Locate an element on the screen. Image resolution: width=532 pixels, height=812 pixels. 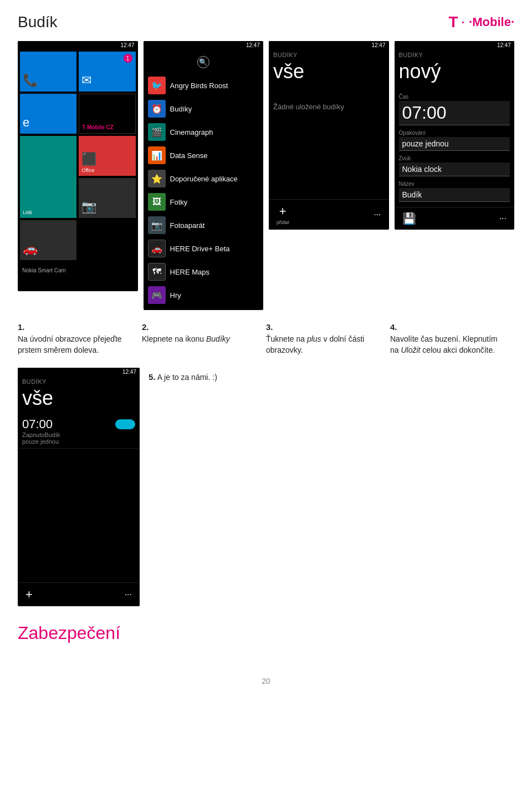
wp-tile-camera: 📷 is located at coordinates (107, 198).